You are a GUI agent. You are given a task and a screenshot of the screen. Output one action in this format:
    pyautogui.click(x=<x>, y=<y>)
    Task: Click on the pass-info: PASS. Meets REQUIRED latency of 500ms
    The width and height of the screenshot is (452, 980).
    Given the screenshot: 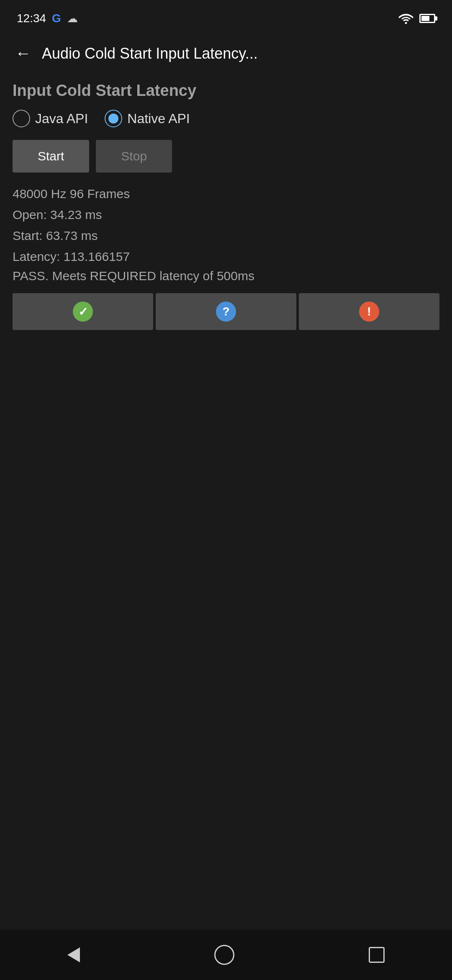 What is the action you would take?
    pyautogui.click(x=226, y=276)
    